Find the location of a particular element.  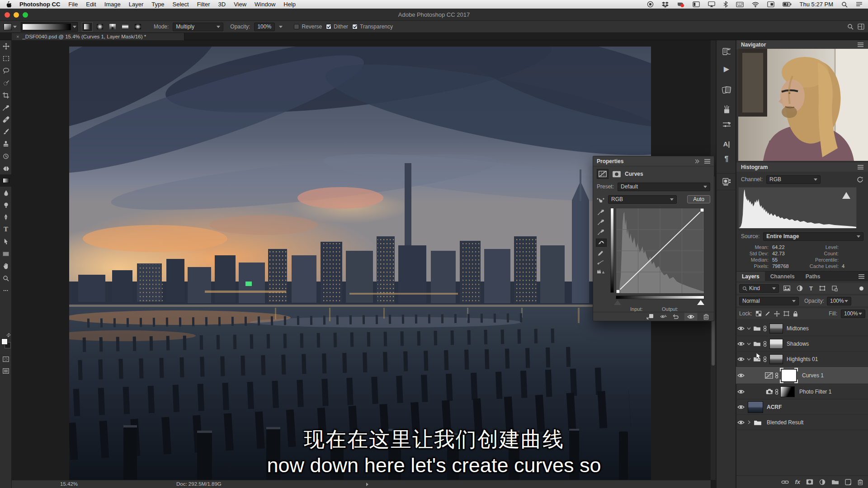

tool-preset-picker is located at coordinates (10, 27).